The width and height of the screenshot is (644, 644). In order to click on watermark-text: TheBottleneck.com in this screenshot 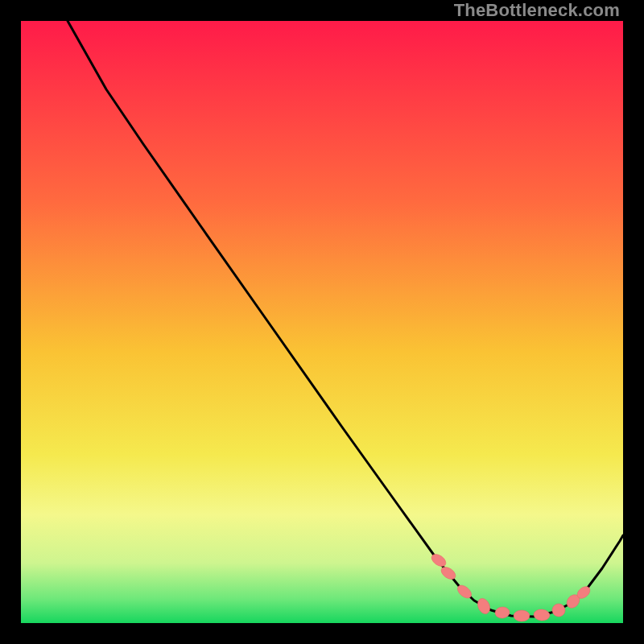, I will do `click(537, 10)`.